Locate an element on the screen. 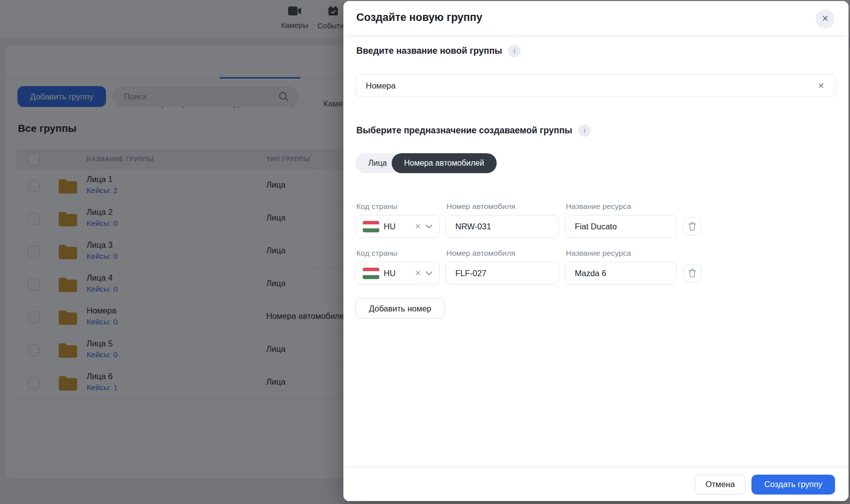 This screenshot has width=850, height=504. close-icon: ✕ is located at coordinates (825, 19).